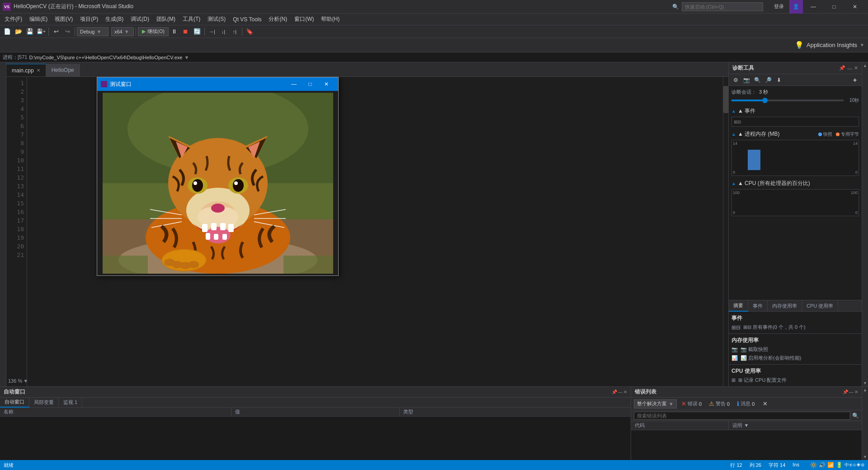  What do you see at coordinates (25, 381) in the screenshot?
I see `zoom-dropdown-icon: ▼` at bounding box center [25, 381].